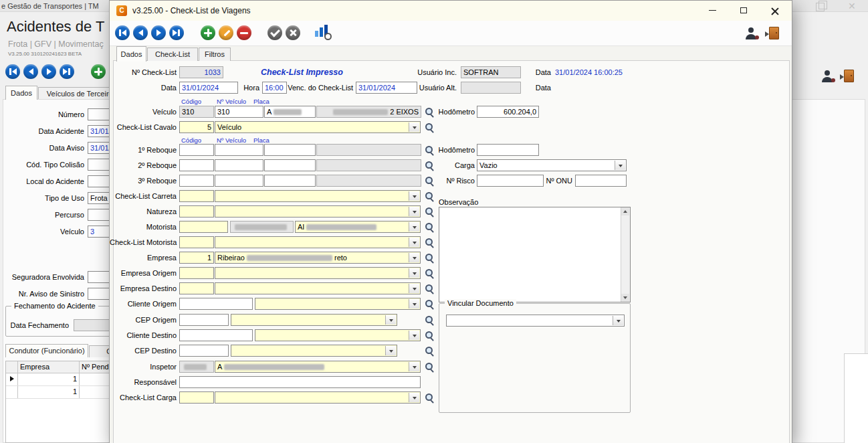  What do you see at coordinates (338, 304) in the screenshot?
I see `cliente-origem-combo` at bounding box center [338, 304].